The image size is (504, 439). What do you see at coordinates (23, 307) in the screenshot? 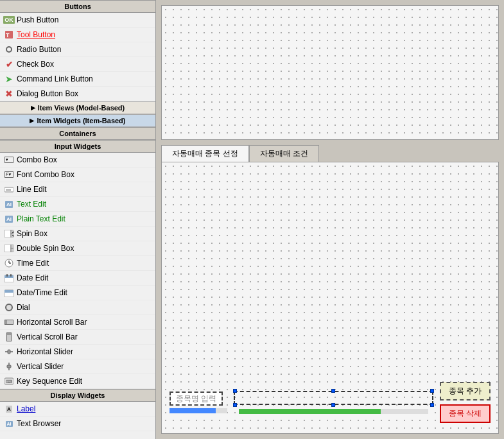
I see `dial-label: Dial` at bounding box center [23, 307].